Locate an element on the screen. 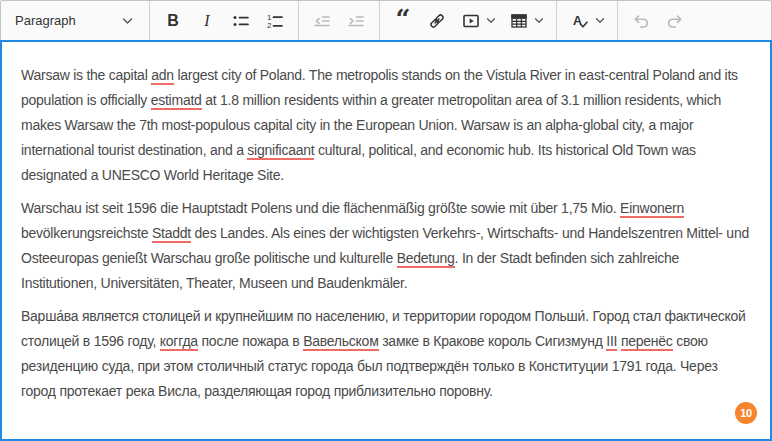 This screenshot has width=772, height=441. block-quote-button: “ is located at coordinates (403, 21).